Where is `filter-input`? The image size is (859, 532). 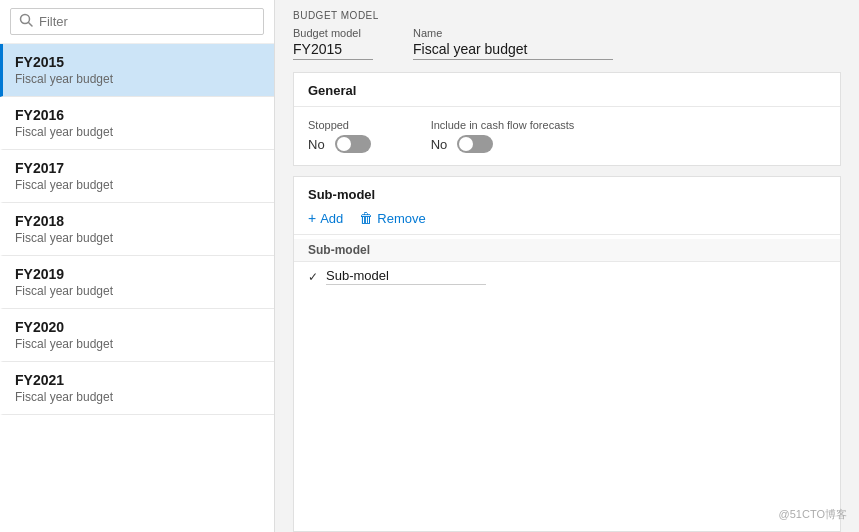
filter-input is located at coordinates (147, 22).